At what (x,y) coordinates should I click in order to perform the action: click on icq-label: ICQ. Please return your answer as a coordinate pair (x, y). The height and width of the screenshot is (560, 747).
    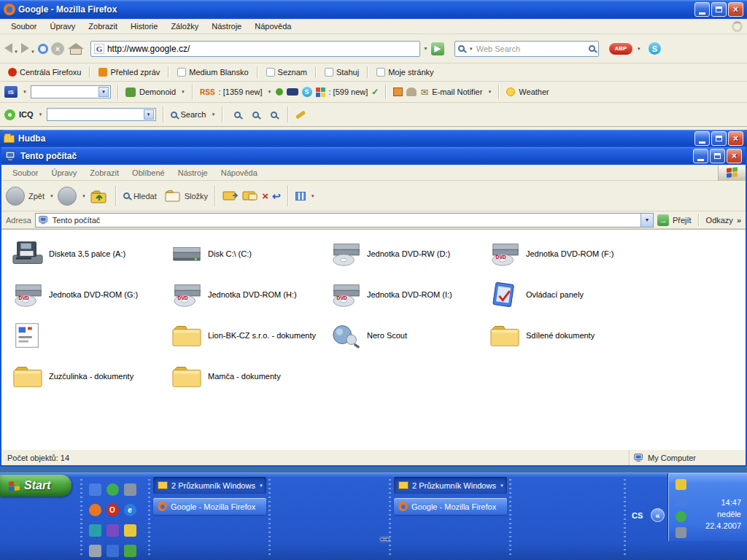
    Looking at the image, I should click on (26, 114).